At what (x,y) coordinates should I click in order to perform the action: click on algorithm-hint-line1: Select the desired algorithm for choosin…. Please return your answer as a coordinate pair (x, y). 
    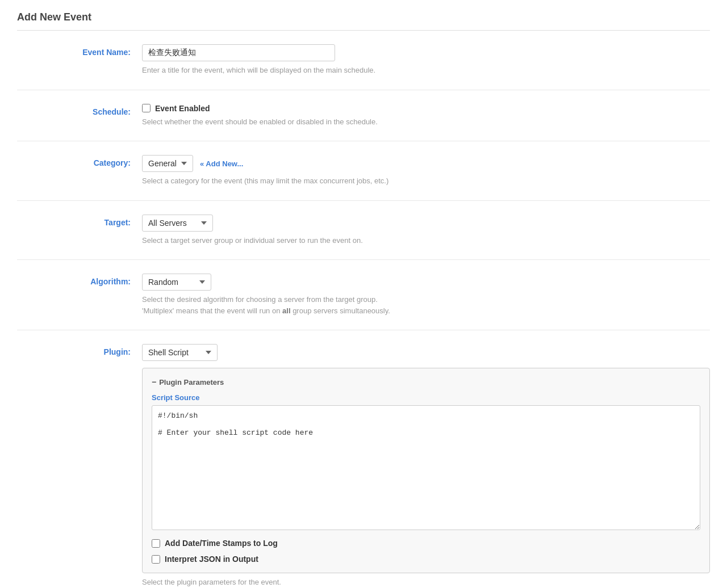
    Looking at the image, I should click on (260, 300).